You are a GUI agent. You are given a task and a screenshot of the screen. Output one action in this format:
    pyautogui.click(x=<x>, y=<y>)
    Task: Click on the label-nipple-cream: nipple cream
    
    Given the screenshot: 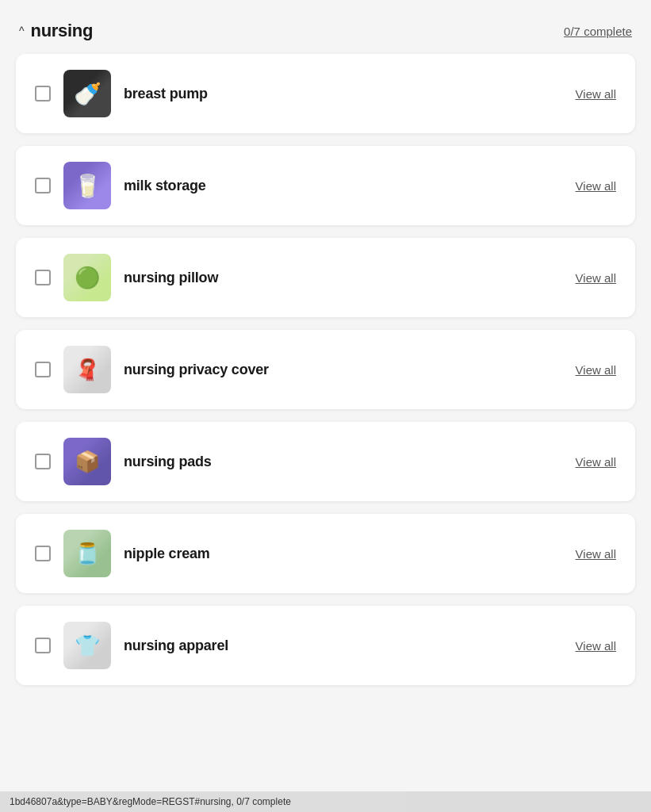 What is the action you would take?
    pyautogui.click(x=343, y=553)
    